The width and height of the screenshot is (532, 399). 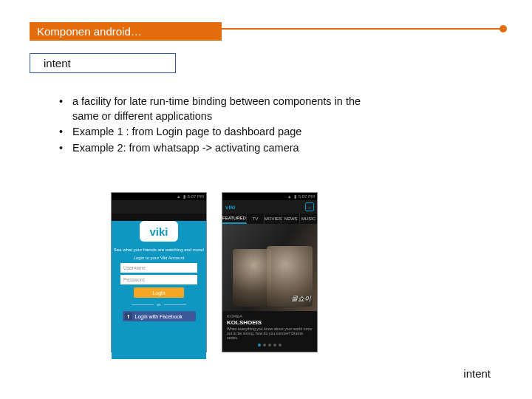 What do you see at coordinates (270, 316) in the screenshot?
I see `hero-tag: KOREA` at bounding box center [270, 316].